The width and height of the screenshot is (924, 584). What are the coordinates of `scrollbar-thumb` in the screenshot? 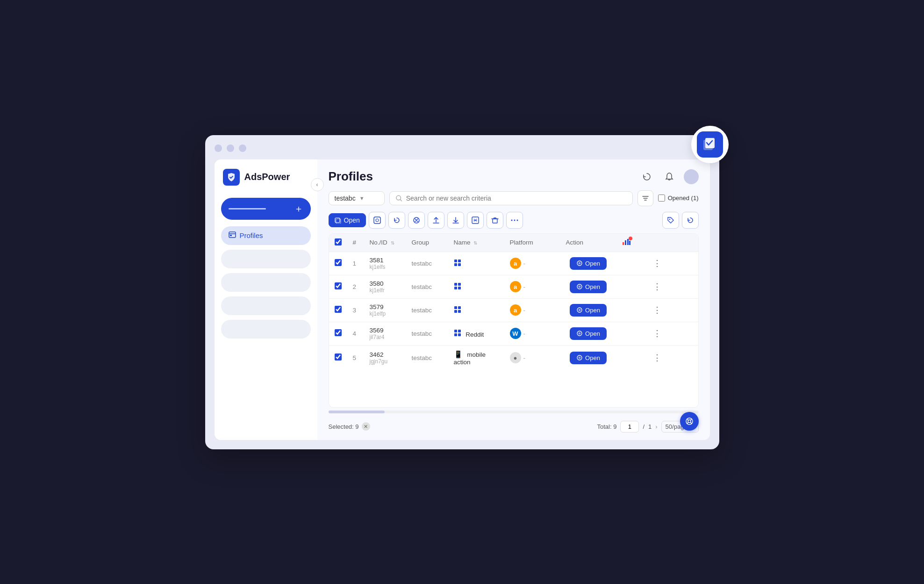 It's located at (357, 412).